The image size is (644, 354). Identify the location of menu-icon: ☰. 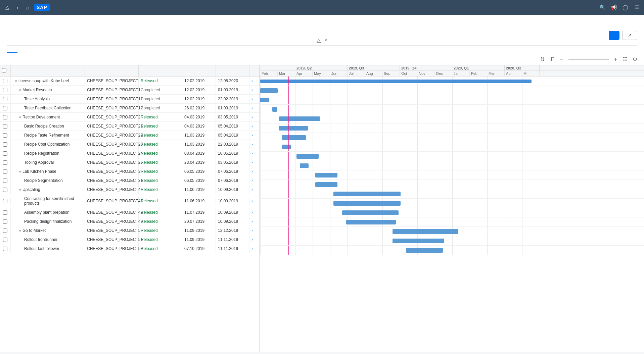
(637, 7).